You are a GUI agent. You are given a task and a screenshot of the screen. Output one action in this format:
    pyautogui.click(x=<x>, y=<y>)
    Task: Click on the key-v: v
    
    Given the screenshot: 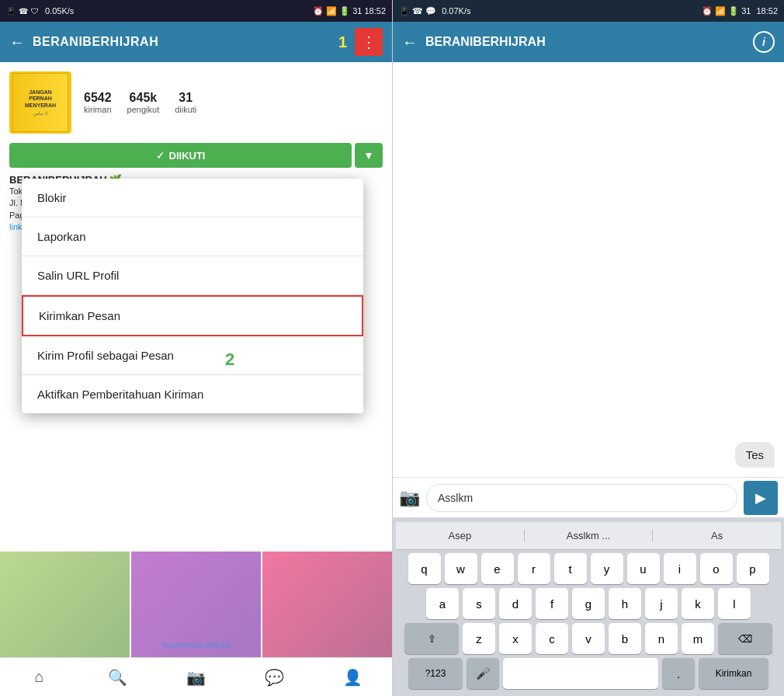 What is the action you would take?
    pyautogui.click(x=588, y=639)
    